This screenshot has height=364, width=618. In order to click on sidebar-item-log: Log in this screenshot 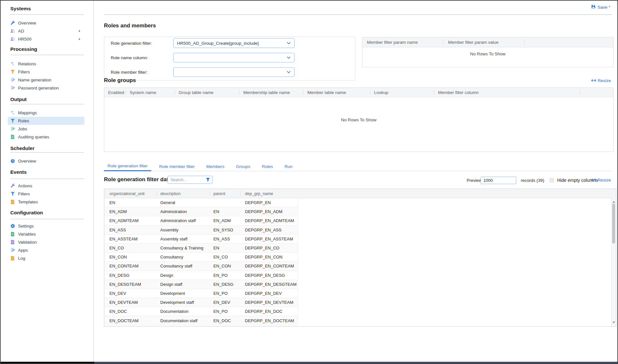, I will do `click(46, 258)`.